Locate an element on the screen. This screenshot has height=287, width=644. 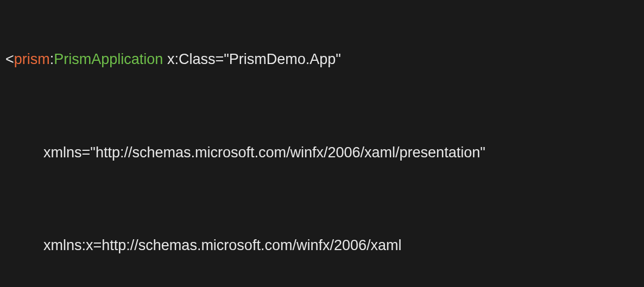
attr-name: x:Class is located at coordinates (189, 59).